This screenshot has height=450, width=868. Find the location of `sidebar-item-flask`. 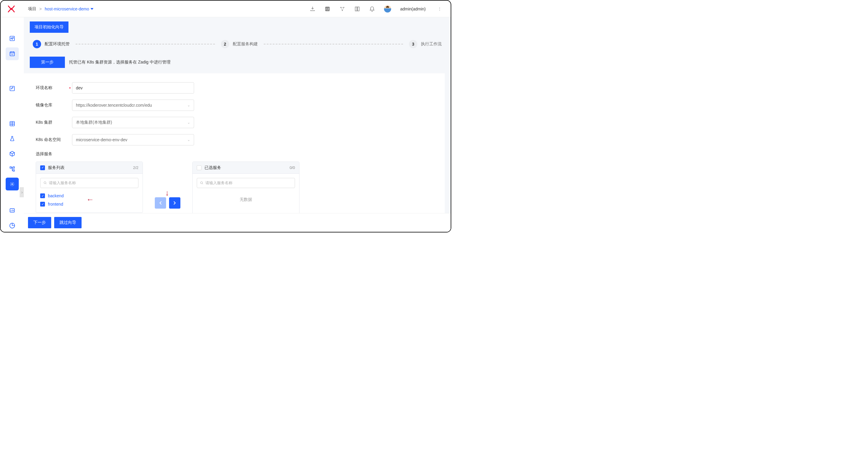

sidebar-item-flask is located at coordinates (12, 139).